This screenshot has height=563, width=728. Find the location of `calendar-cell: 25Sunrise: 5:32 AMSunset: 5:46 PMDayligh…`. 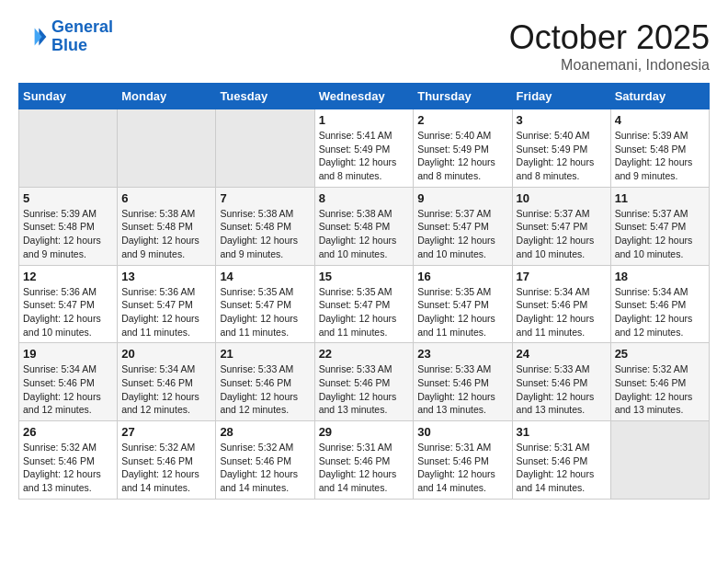

calendar-cell: 25Sunrise: 5:32 AMSunset: 5:46 PMDayligh… is located at coordinates (660, 383).